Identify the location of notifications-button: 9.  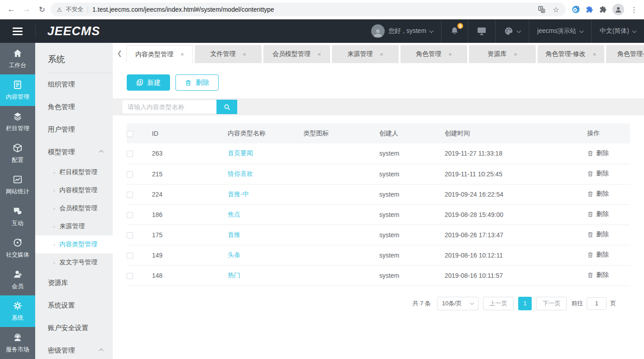
(455, 31).